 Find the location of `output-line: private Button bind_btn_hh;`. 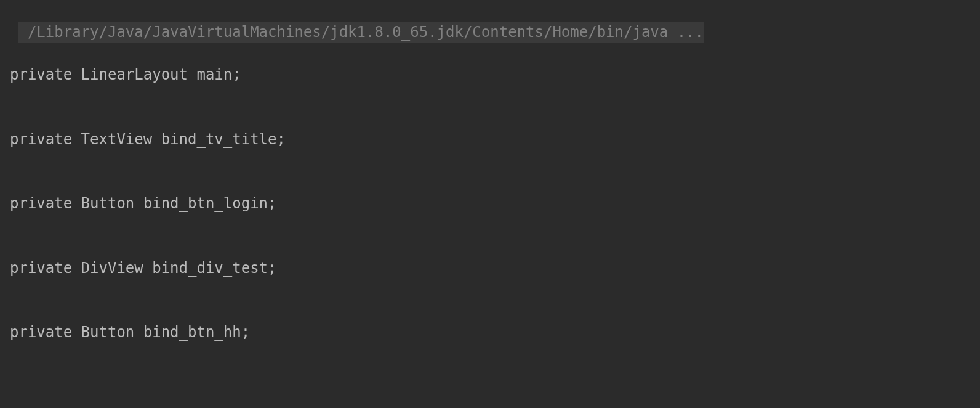

output-line: private Button bind_btn_hh; is located at coordinates (490, 333).